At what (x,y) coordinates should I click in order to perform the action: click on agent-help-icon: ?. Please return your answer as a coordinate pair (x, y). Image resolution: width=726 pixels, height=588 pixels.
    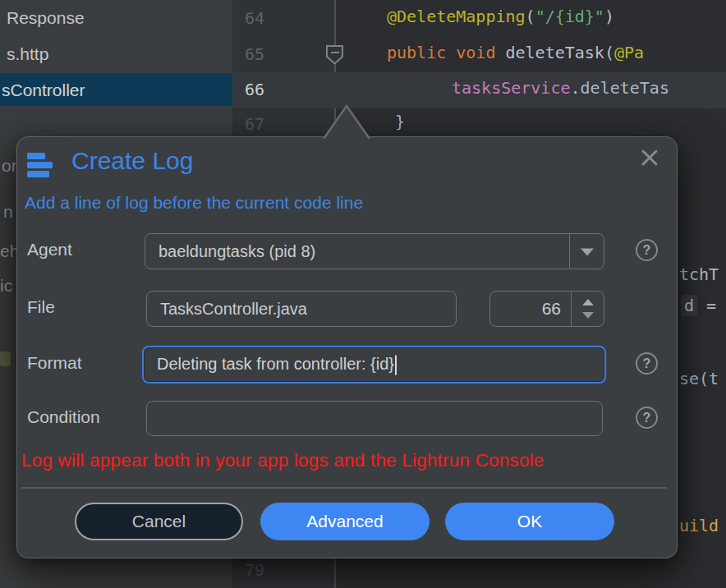
    Looking at the image, I should click on (647, 250).